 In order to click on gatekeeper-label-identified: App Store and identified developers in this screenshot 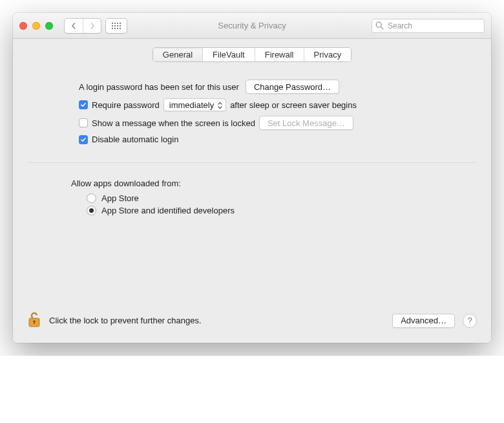, I will do `click(168, 211)`.